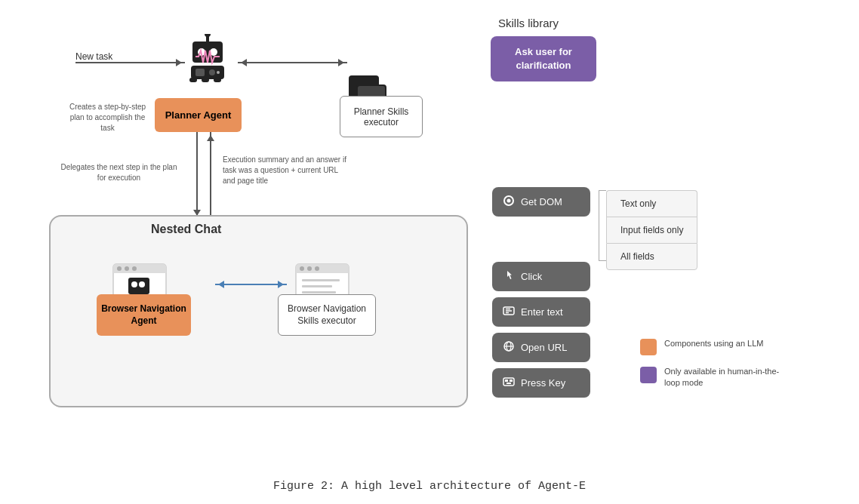 The height and width of the screenshot is (504, 859). Describe the element at coordinates (652, 229) in the screenshot. I see `dom-option-input-fields-only: Input fields only` at that location.